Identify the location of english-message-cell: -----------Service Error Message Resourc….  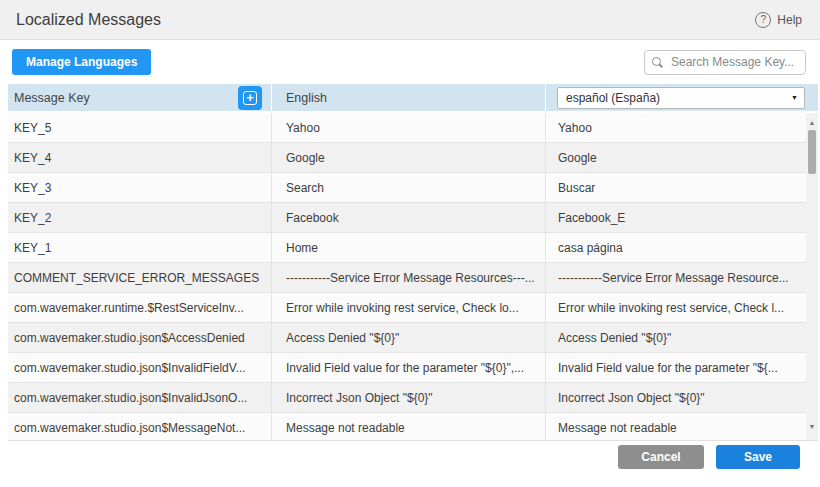
(409, 278).